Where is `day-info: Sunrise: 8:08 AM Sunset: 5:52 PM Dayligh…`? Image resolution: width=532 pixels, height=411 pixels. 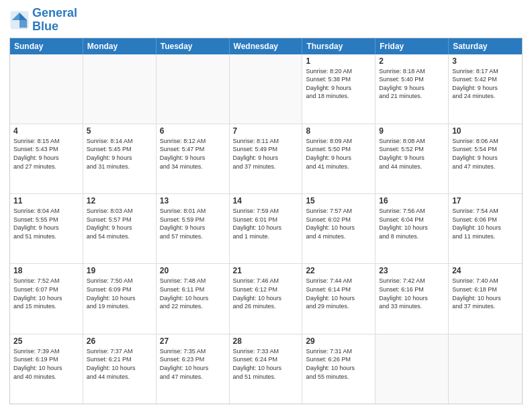 day-info: Sunrise: 8:08 AM Sunset: 5:52 PM Dayligh… is located at coordinates (412, 154).